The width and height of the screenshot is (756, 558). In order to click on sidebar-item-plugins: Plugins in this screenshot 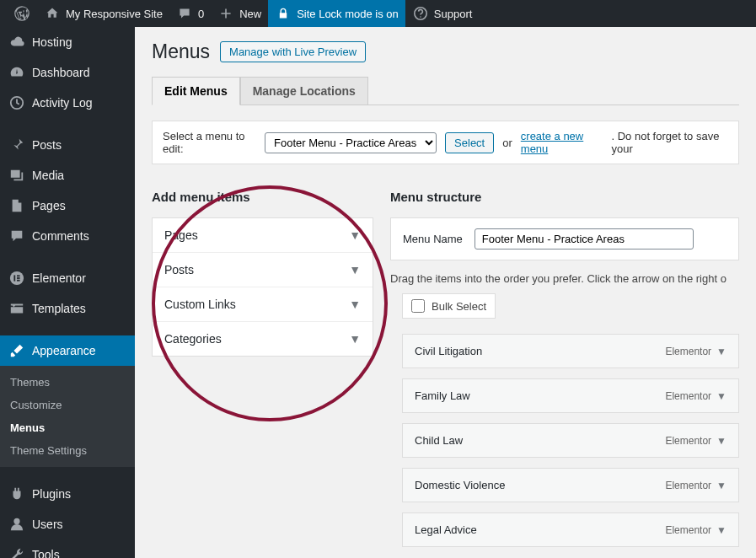, I will do `click(67, 494)`.